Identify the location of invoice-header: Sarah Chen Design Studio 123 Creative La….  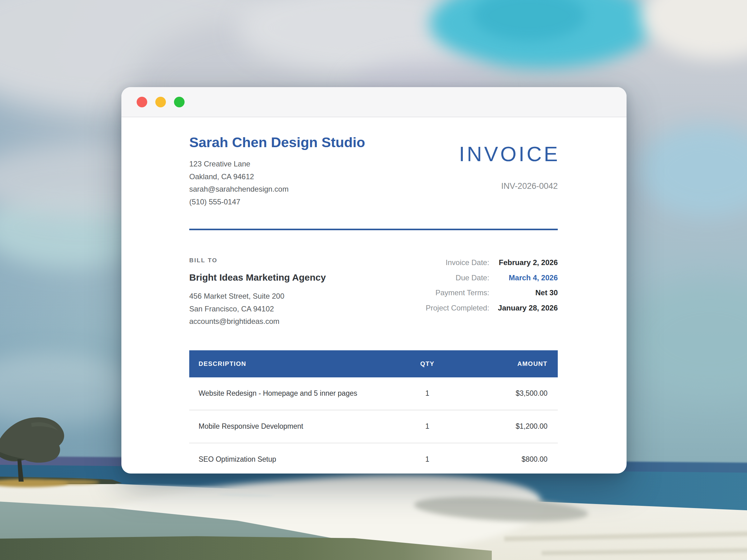
(374, 172).